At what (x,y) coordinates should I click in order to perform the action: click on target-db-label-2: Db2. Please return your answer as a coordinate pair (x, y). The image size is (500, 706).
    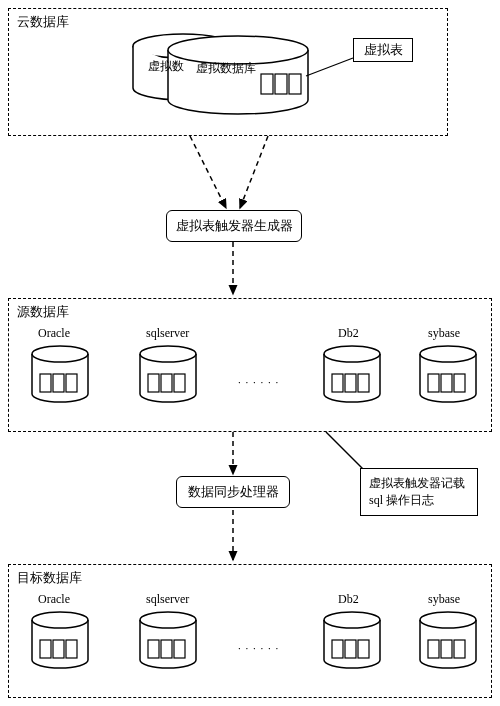
    Looking at the image, I should click on (348, 600).